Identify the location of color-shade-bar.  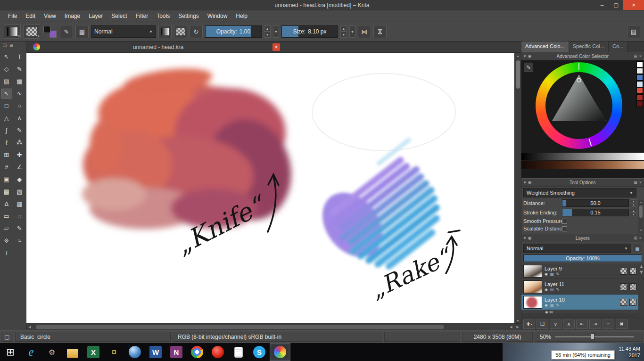
(583, 165).